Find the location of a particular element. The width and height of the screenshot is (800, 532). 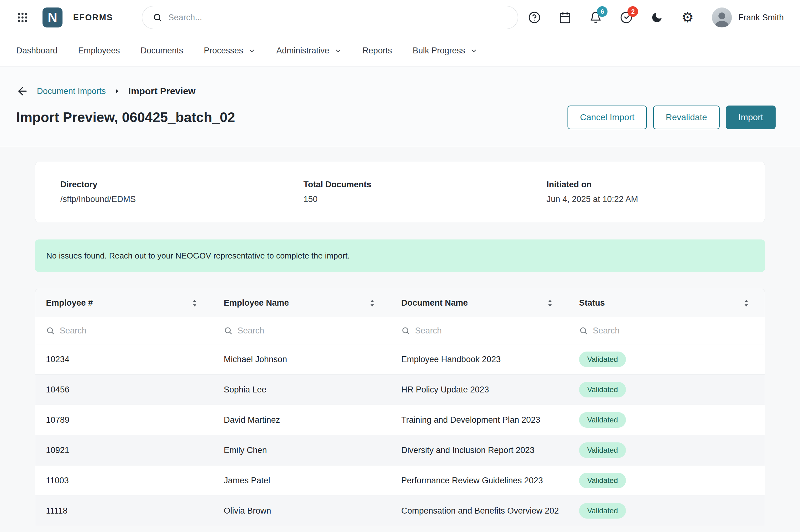

approvals-badge: 2 is located at coordinates (633, 12).